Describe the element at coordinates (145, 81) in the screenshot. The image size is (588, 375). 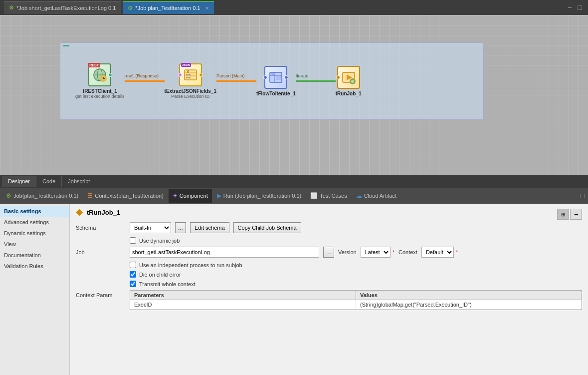
I see `connector-1: row1 (Response)` at that location.